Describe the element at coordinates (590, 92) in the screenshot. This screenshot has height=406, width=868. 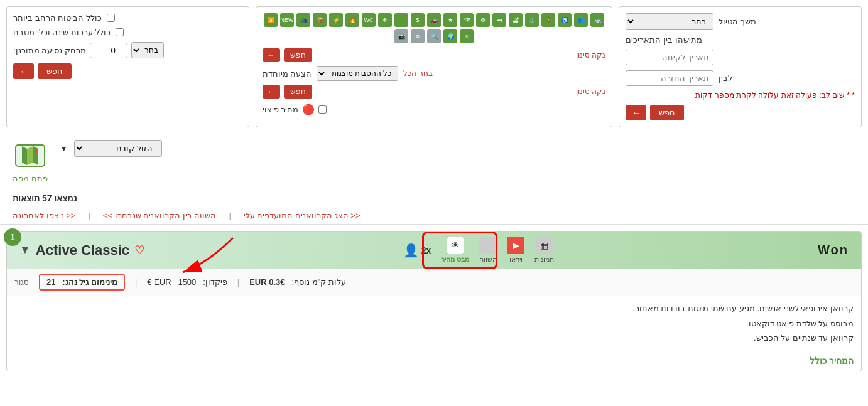
I see `neka-link-2: נקה סינון` at that location.